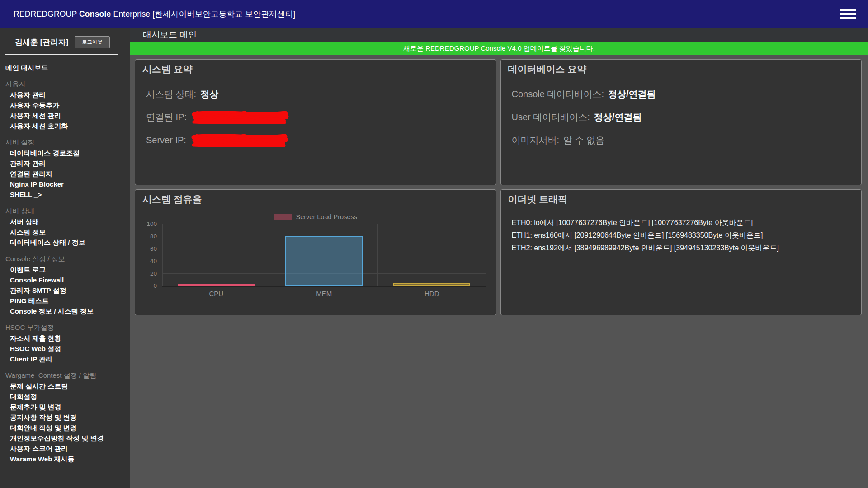 This screenshot has width=868, height=488. Describe the element at coordinates (432, 294) in the screenshot. I see `x-axis-label: HDD` at that location.